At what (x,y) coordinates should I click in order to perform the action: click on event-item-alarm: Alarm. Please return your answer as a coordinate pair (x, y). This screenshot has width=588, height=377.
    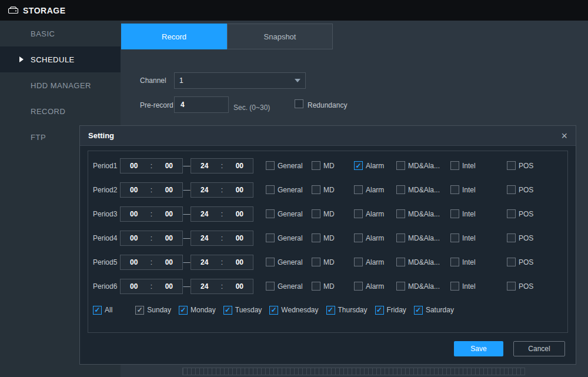
    Looking at the image, I should click on (375, 238).